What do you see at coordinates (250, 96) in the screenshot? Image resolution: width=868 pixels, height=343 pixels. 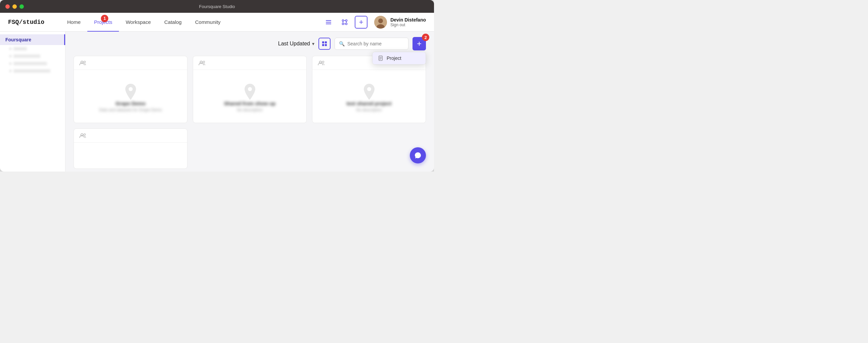 I see `card-body-2: Shared from show up No description` at bounding box center [250, 96].